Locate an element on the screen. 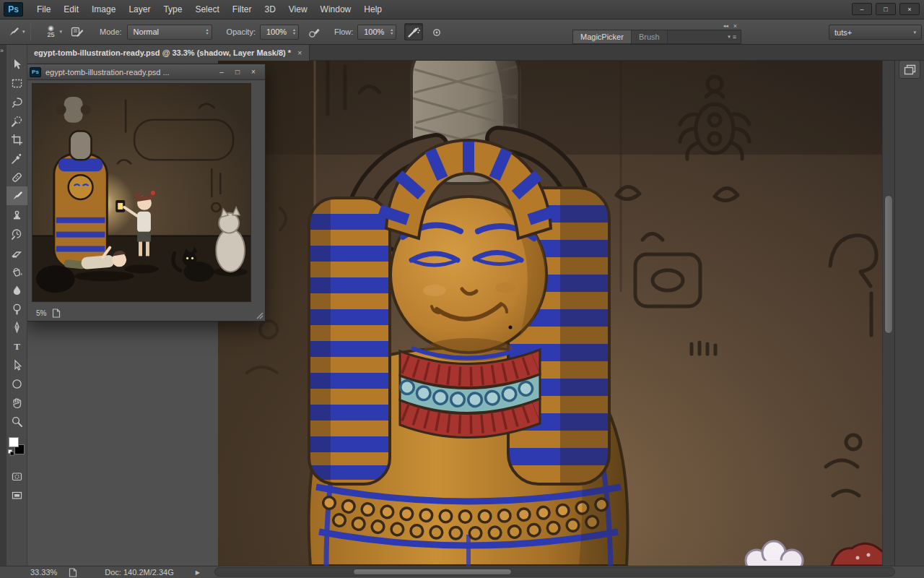 Image resolution: width=924 pixels, height=578 pixels. blend-mode-select: Normal ▴▾ is located at coordinates (170, 32).